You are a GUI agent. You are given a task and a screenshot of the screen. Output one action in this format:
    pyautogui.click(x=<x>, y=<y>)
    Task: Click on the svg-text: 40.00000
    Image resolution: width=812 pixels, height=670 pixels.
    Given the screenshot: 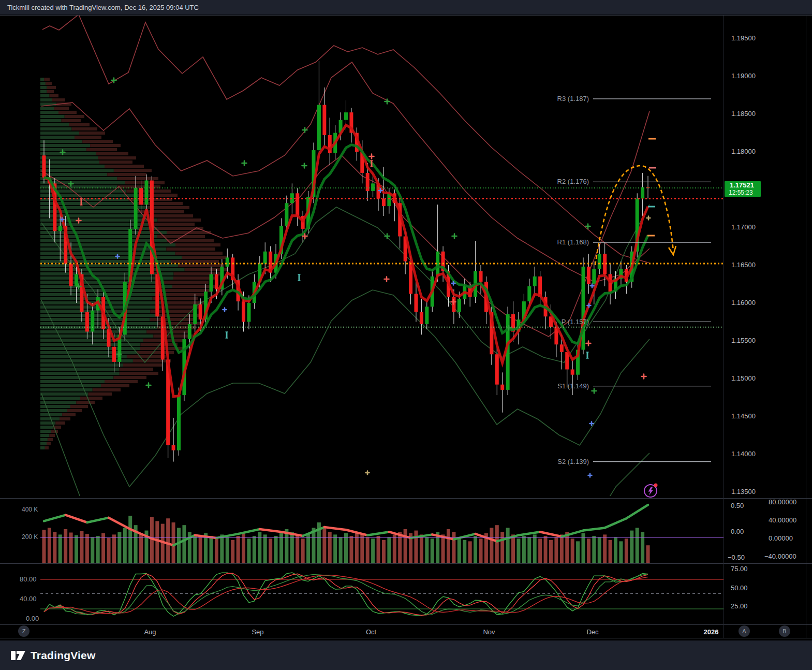 What is the action you would take?
    pyautogui.click(x=783, y=520)
    